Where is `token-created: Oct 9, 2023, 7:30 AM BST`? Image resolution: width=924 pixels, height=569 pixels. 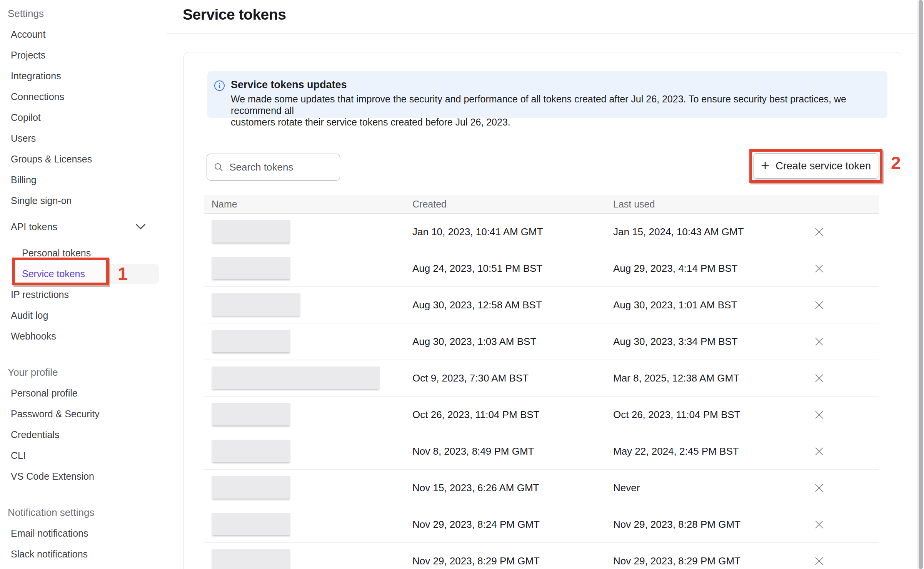 token-created: Oct 9, 2023, 7:30 AM BST is located at coordinates (470, 378).